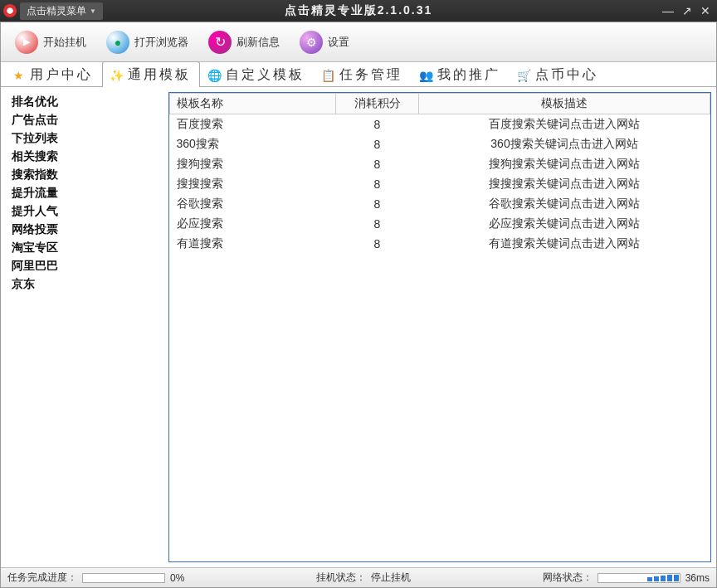 Image resolution: width=717 pixels, height=588 pixels. What do you see at coordinates (258, 42) in the screenshot?
I see `refresh-label: 刷新信息` at bounding box center [258, 42].